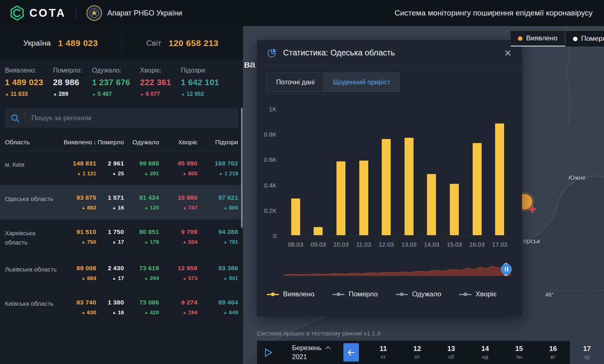 This screenshot has width=604, height=364. Describe the element at coordinates (507, 269) in the screenshot. I see `range-slider-handle` at that location.